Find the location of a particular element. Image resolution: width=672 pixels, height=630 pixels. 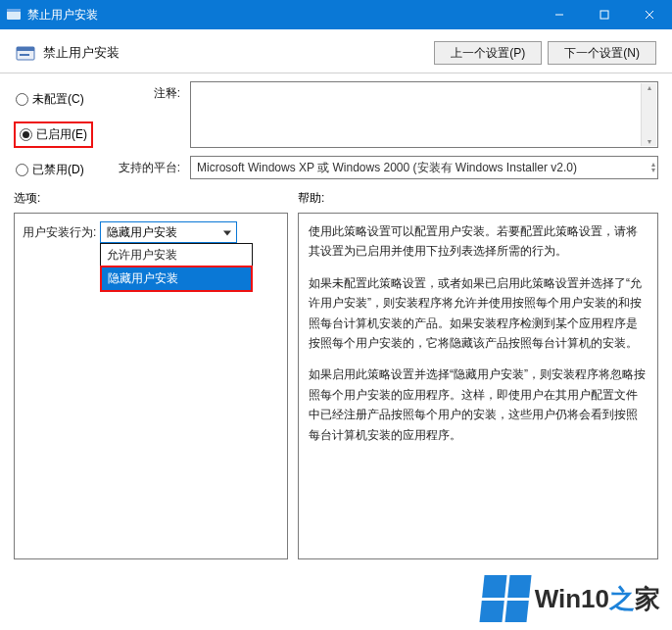

close-button is located at coordinates (649, 15).